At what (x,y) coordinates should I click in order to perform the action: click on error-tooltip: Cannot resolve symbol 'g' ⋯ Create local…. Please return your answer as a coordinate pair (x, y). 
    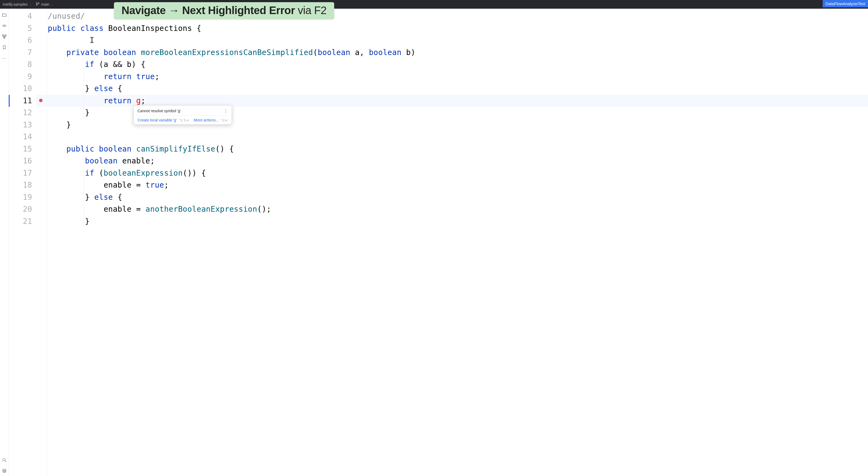
    Looking at the image, I should click on (183, 115).